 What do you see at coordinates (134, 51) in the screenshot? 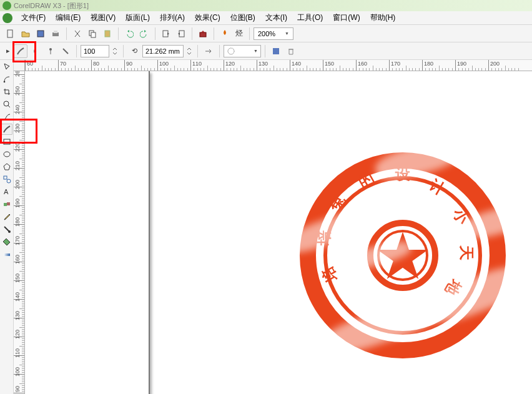
I see `rotation-link-icon: ⟲` at bounding box center [134, 51].